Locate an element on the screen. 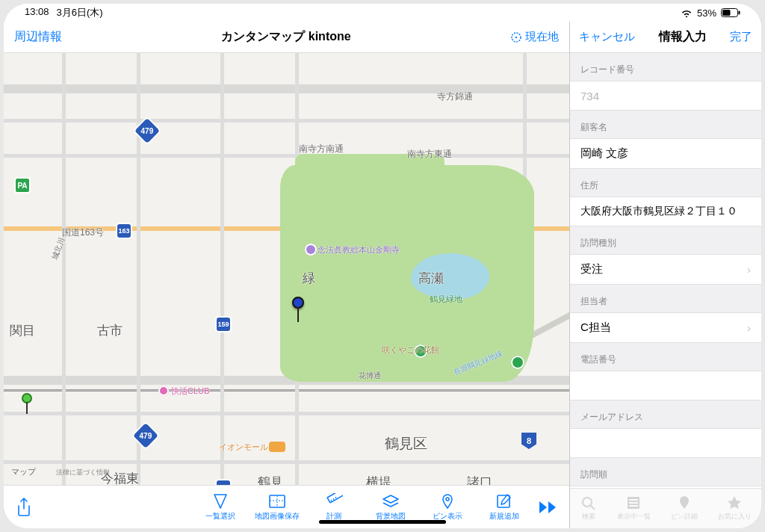  park-poi-icon is located at coordinates (518, 362).